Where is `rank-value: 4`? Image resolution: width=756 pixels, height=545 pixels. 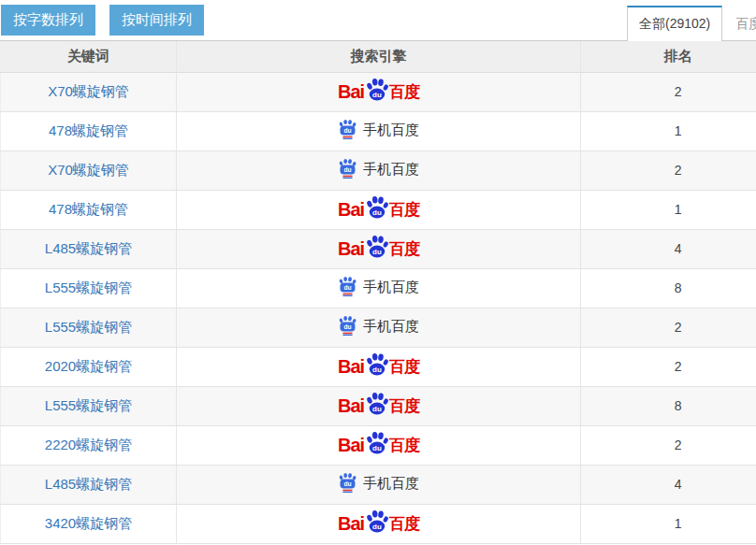 rank-value: 4 is located at coordinates (678, 249).